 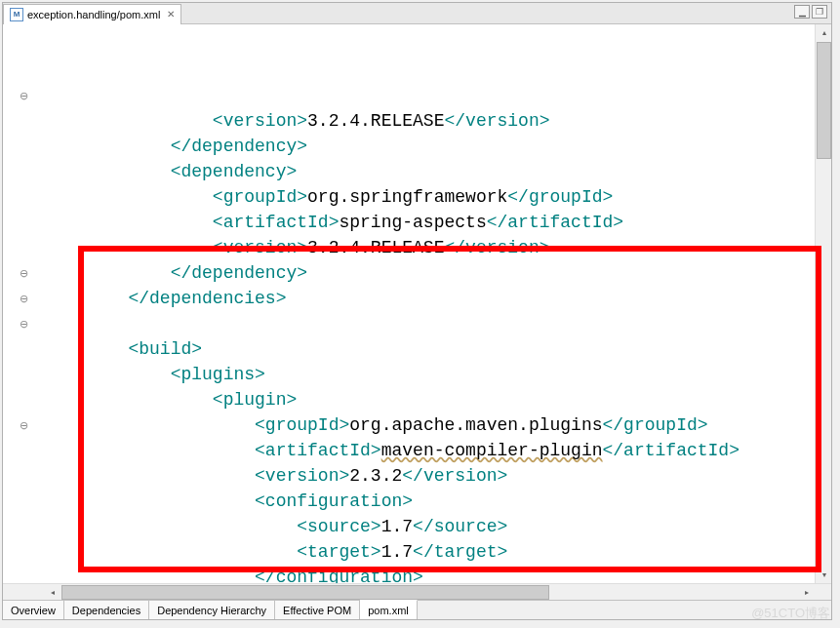 I want to click on horizontal-scrollbar: ◂ ▸, so click(x=429, y=592).